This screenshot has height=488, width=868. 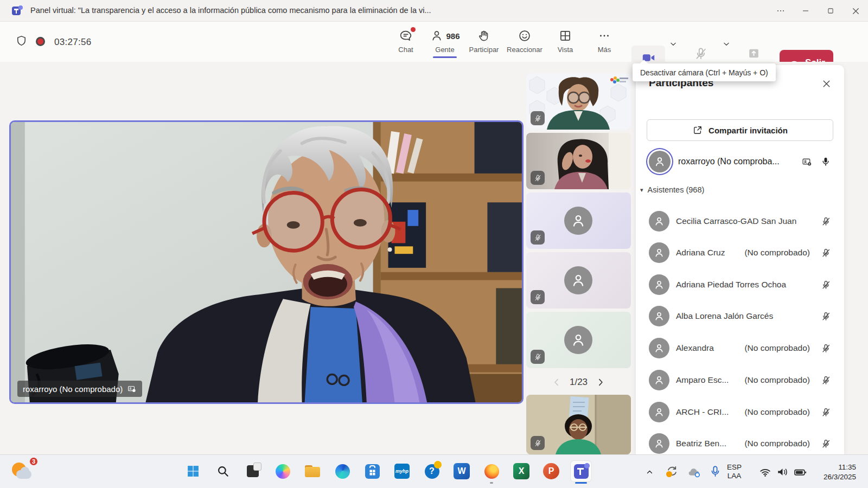 I want to click on tray-language-indicator: ESP LAA, so click(x=735, y=472).